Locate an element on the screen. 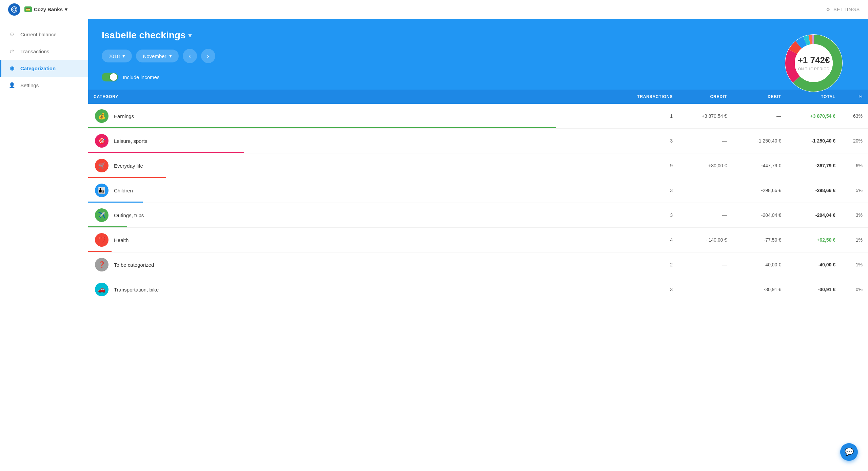 Image resolution: width=868 pixels, height=471 pixels. header-panel: +1 742€ ON THE PERIOD Isabelle checkings… is located at coordinates (478, 54).